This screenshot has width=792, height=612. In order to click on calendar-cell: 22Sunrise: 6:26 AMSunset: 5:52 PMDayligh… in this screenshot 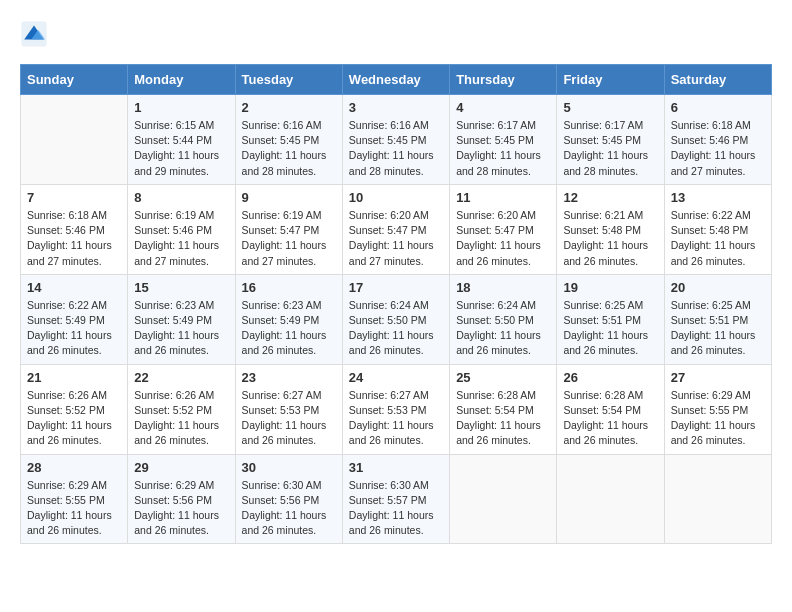, I will do `click(182, 409)`.